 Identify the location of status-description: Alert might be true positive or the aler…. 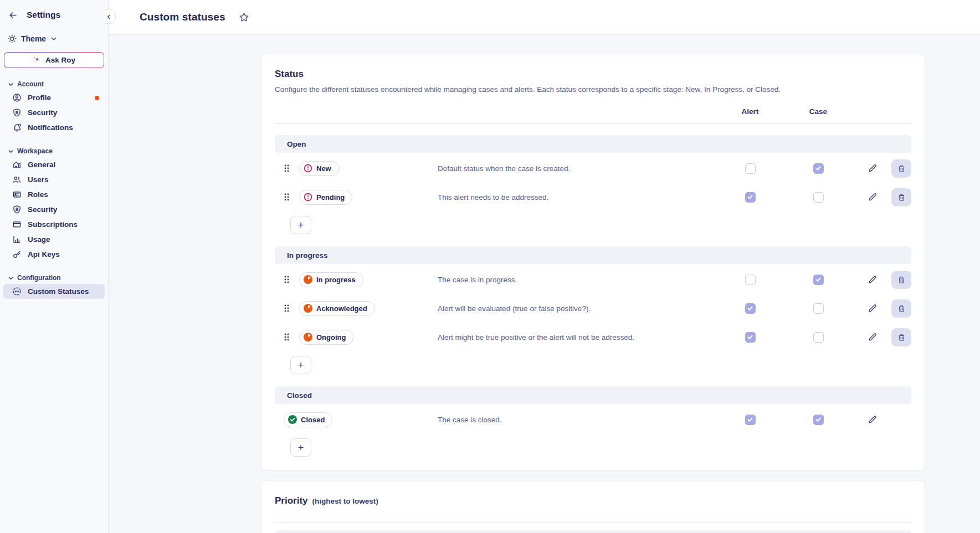
(577, 338).